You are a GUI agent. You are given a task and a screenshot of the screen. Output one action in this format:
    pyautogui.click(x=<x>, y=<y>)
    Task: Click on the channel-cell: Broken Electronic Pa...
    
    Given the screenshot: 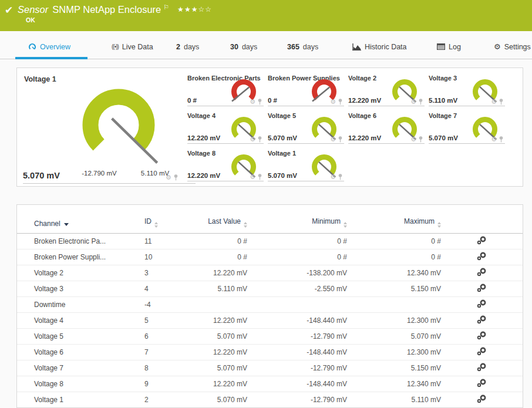 What is the action you would take?
    pyautogui.click(x=89, y=241)
    